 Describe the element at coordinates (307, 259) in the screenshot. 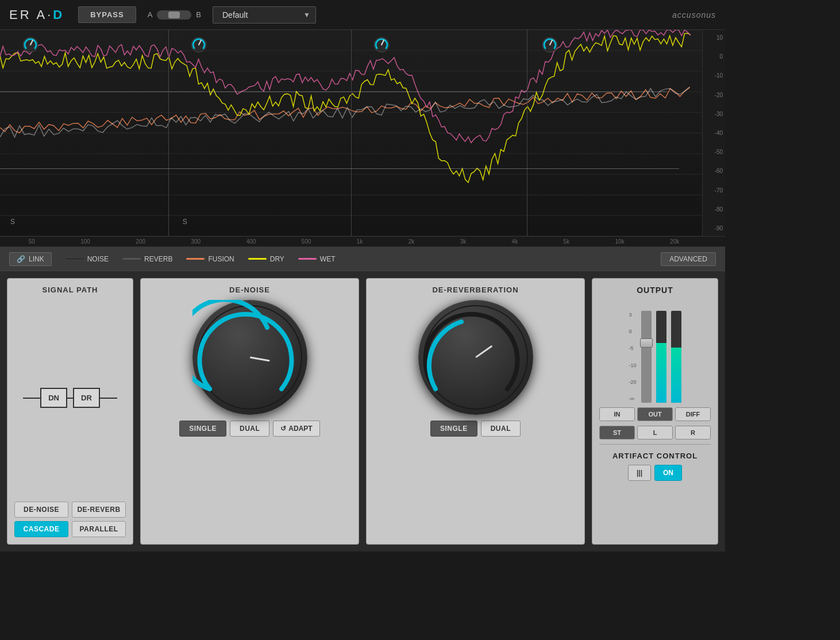

I see `wet-line-icon` at that location.